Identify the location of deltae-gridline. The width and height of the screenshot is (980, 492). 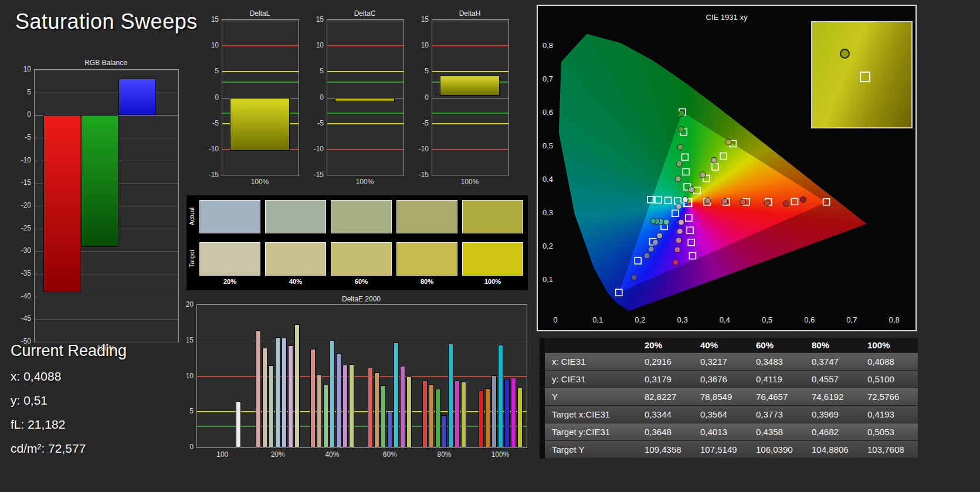
(362, 341).